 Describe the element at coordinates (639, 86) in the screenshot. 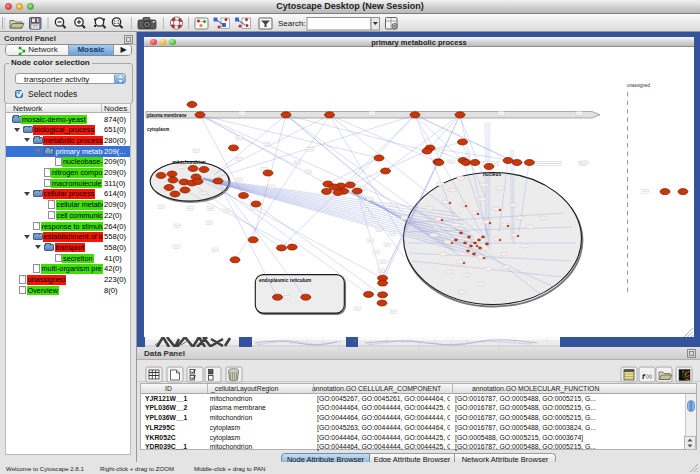

I see `svg-text: unassigned` at that location.